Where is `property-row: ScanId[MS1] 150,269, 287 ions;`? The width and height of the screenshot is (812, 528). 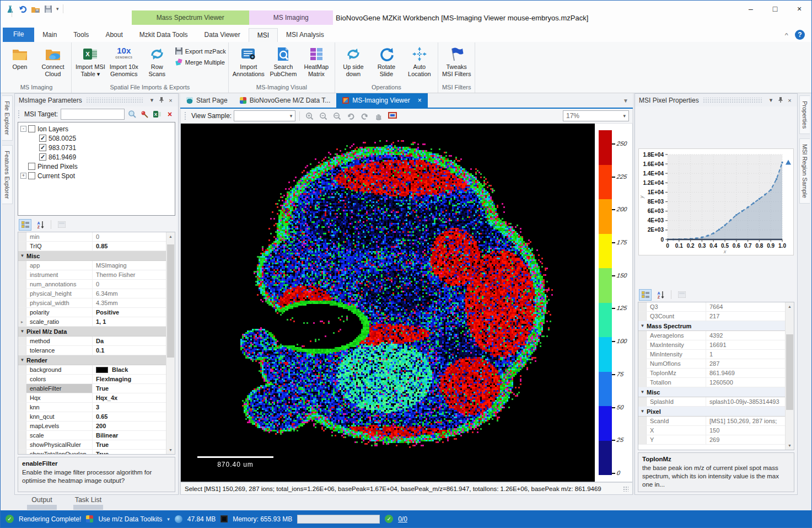
property-row: ScanId[MS1] 150,269, 287 ions; is located at coordinates (712, 422).